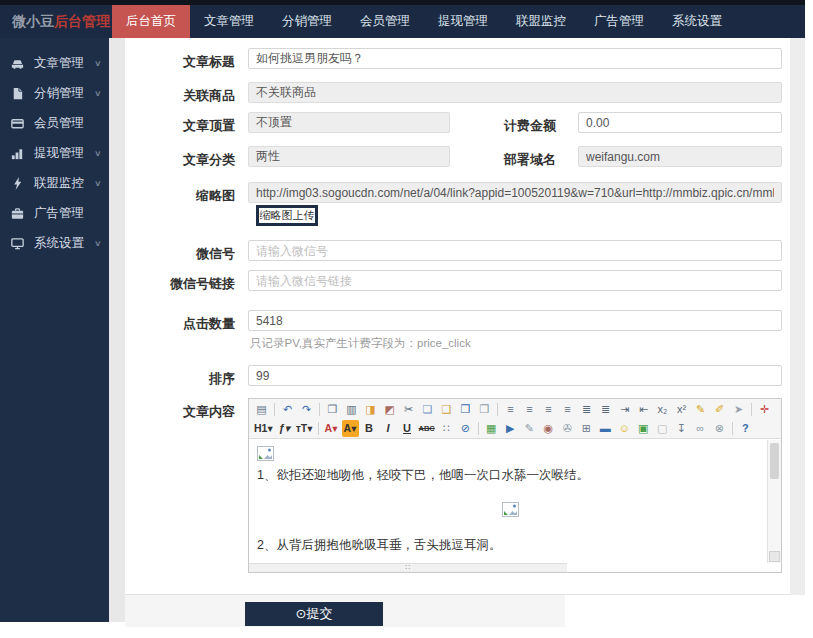 This screenshot has height=638, width=813. Describe the element at coordinates (314, 614) in the screenshot. I see `submit-button: ⊙提交` at that location.